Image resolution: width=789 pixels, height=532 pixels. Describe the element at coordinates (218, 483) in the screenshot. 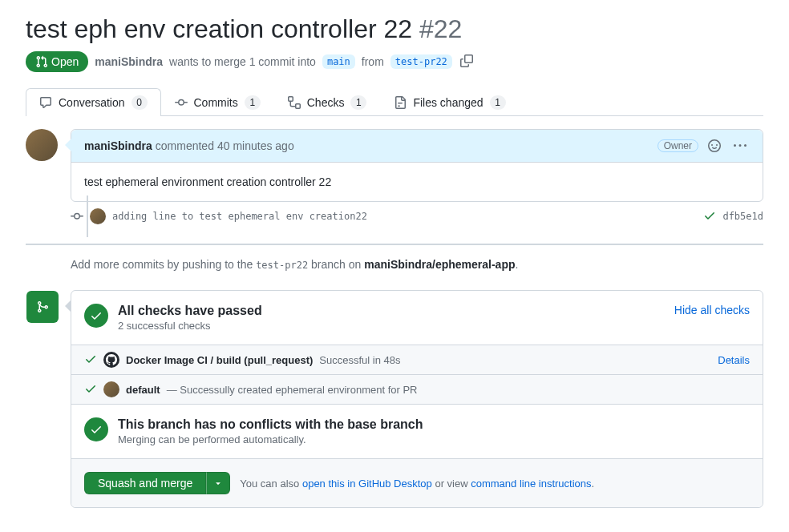

I see `merge-dropdown-button` at that location.